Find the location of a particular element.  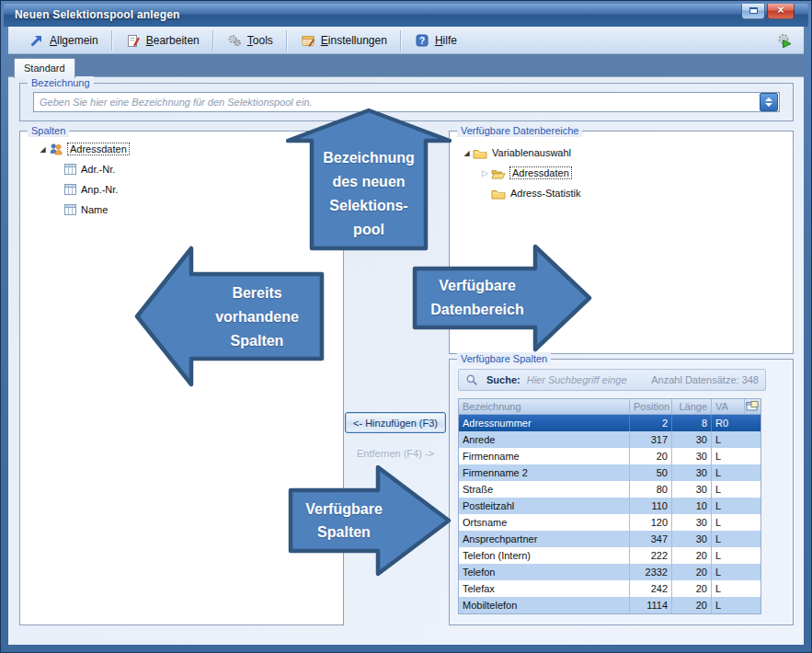

annotation-arrow-bottom: Verfügbare Spalten is located at coordinates (370, 521).